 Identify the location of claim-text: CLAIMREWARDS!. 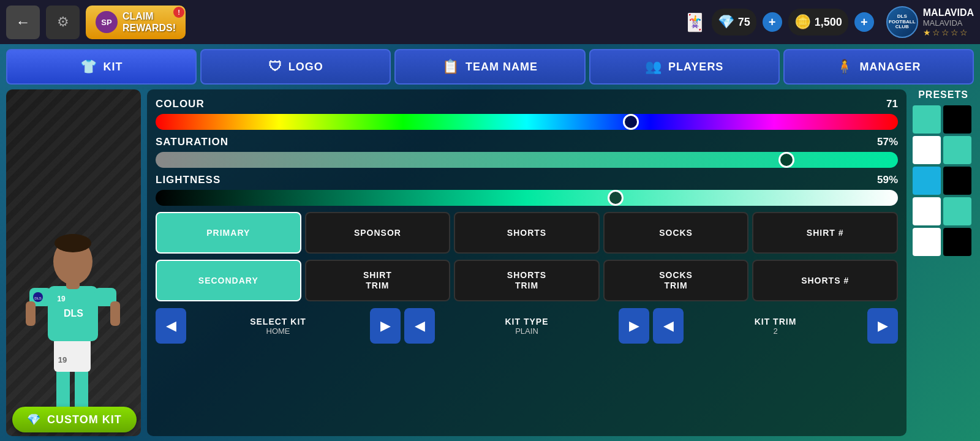
(149, 22).